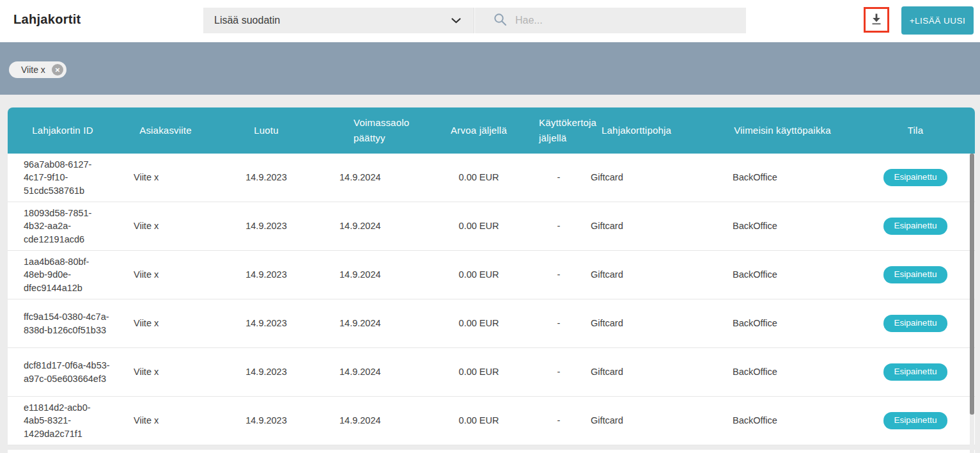 The image size is (980, 453). What do you see at coordinates (38, 70) in the screenshot?
I see `filter-chip: Viite x ✕` at bounding box center [38, 70].